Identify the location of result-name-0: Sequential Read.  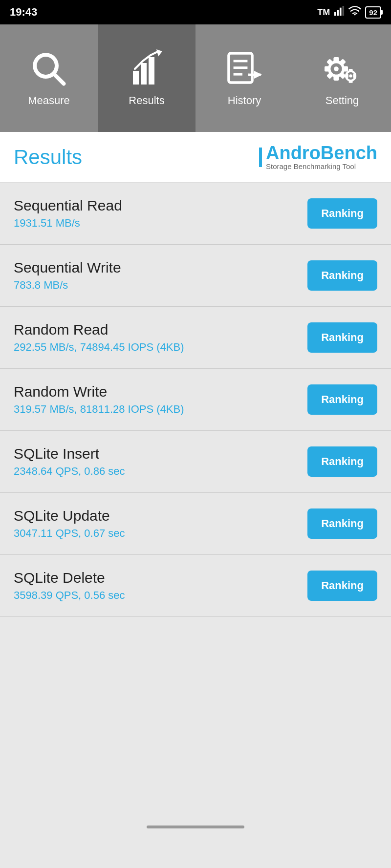
(160, 206).